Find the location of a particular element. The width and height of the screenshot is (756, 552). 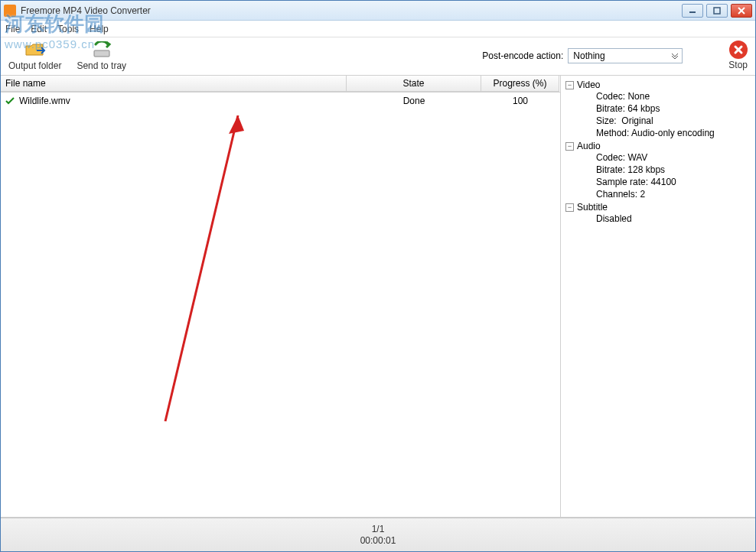

menu-edit: Edit is located at coordinates (38, 29).